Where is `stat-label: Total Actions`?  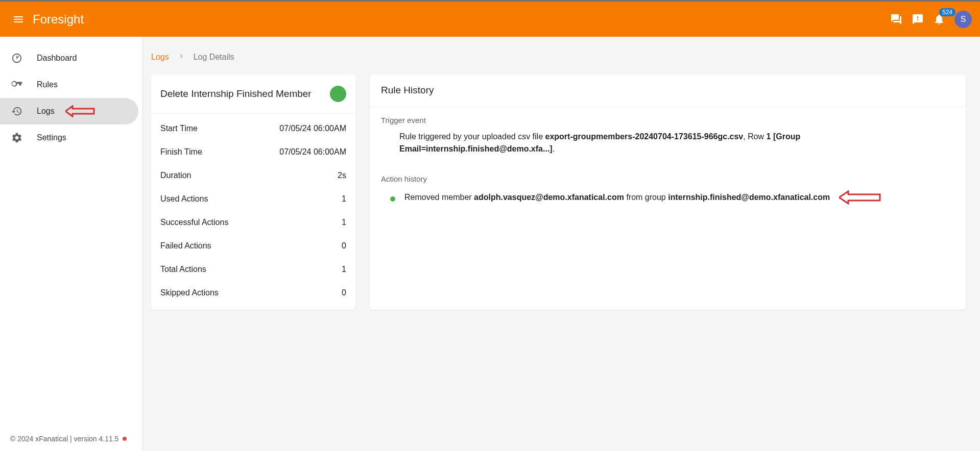 stat-label: Total Actions is located at coordinates (183, 269).